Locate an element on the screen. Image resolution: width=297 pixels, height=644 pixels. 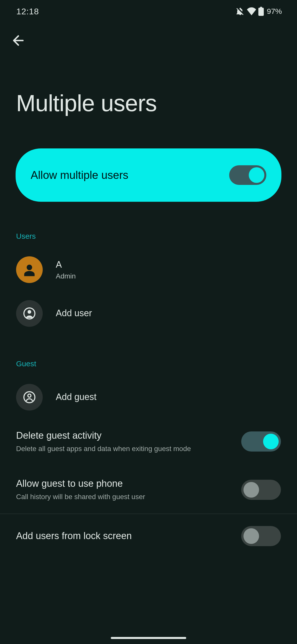
user-list-item-admin: A Admin is located at coordinates (148, 270).